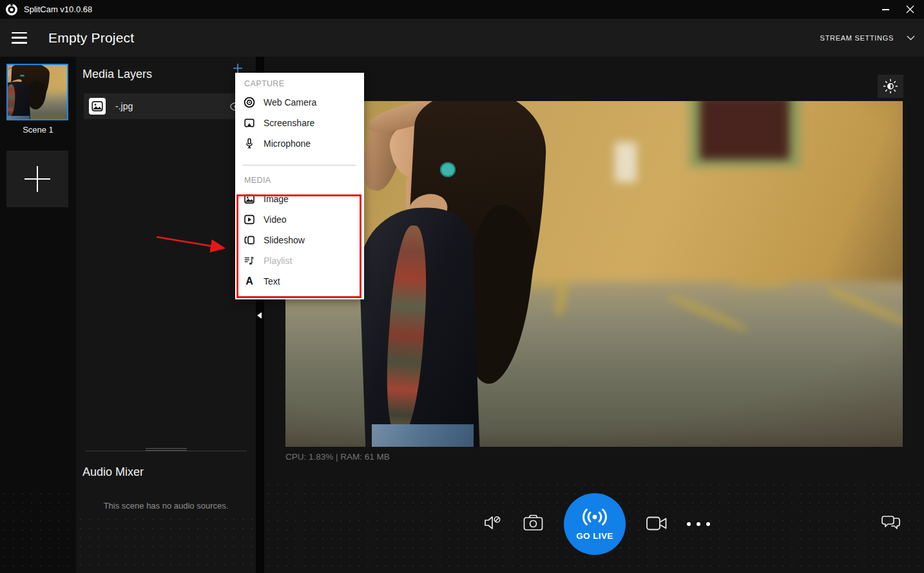 Image resolution: width=924 pixels, height=573 pixels. What do you see at coordinates (249, 102) in the screenshot?
I see `webcam-icon` at bounding box center [249, 102].